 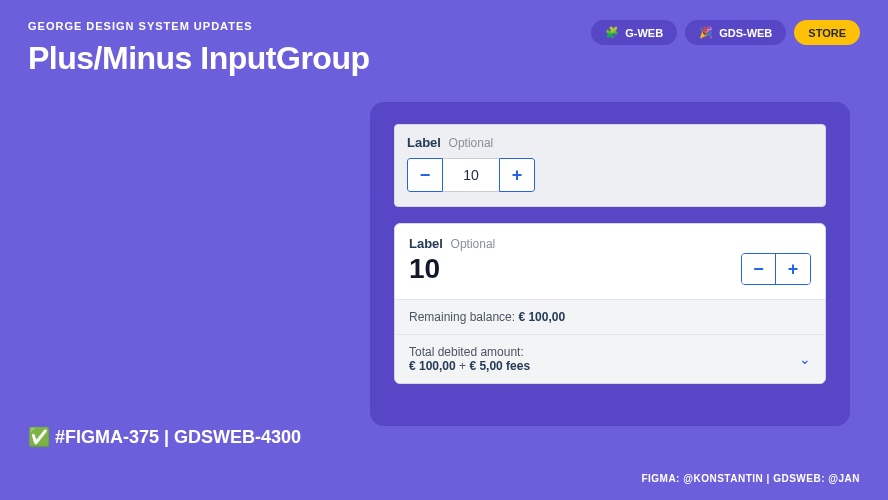 I want to click on header-left: GEORGE DESIGN SYSTEM UPDATES Plus/Minus …, so click(x=198, y=48).